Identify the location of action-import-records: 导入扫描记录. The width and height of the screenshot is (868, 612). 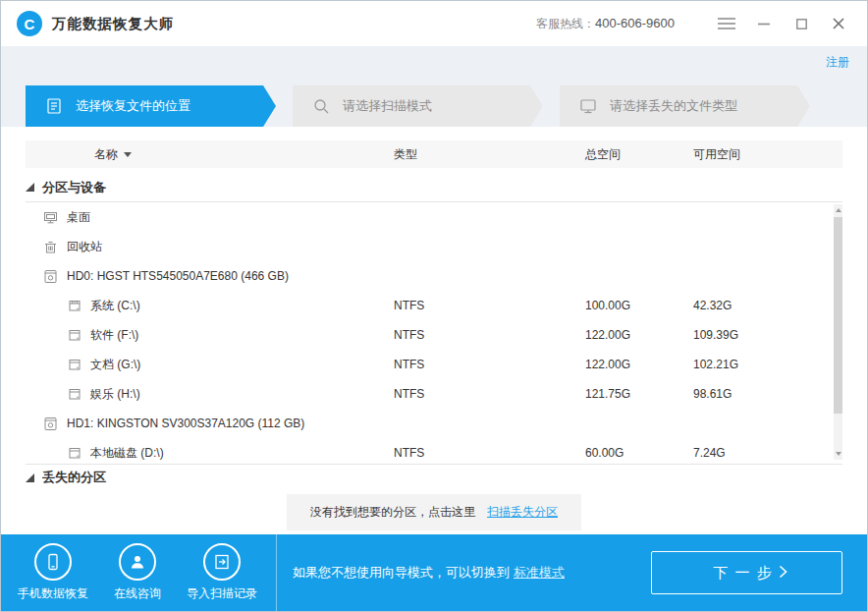
(222, 573).